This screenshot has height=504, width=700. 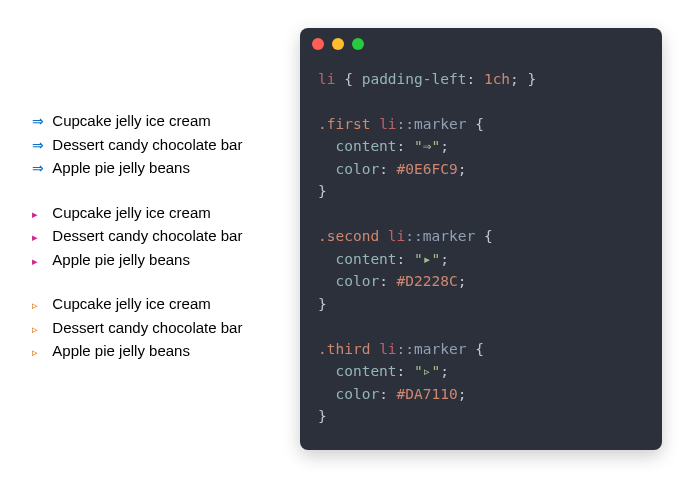 I want to click on close-icon, so click(x=318, y=44).